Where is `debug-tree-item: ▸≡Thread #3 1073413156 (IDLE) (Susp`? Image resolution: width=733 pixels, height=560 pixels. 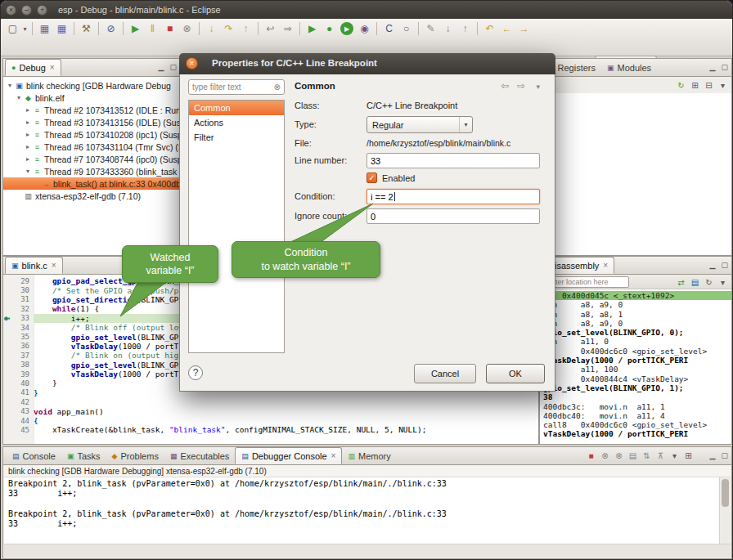 debug-tree-item: ▸≡Thread #3 1073413156 (IDLE) (Susp is located at coordinates (92, 123).